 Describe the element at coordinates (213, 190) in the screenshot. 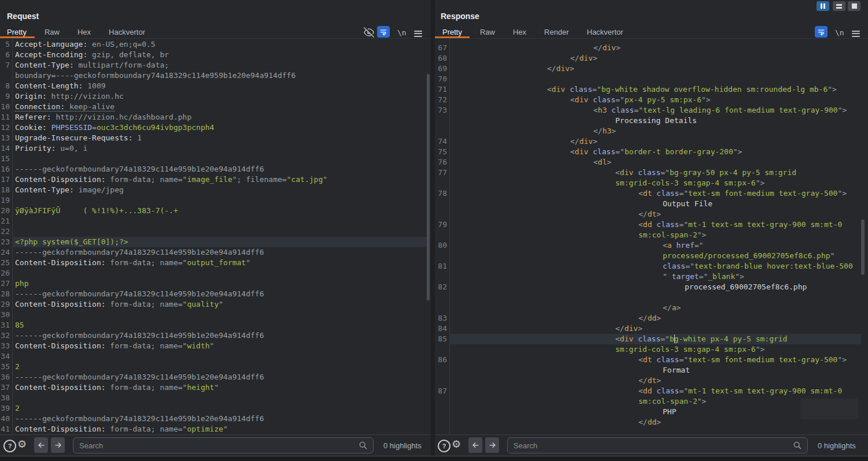

I see `editor-line: 18Content-Type: image/jpeg` at that location.